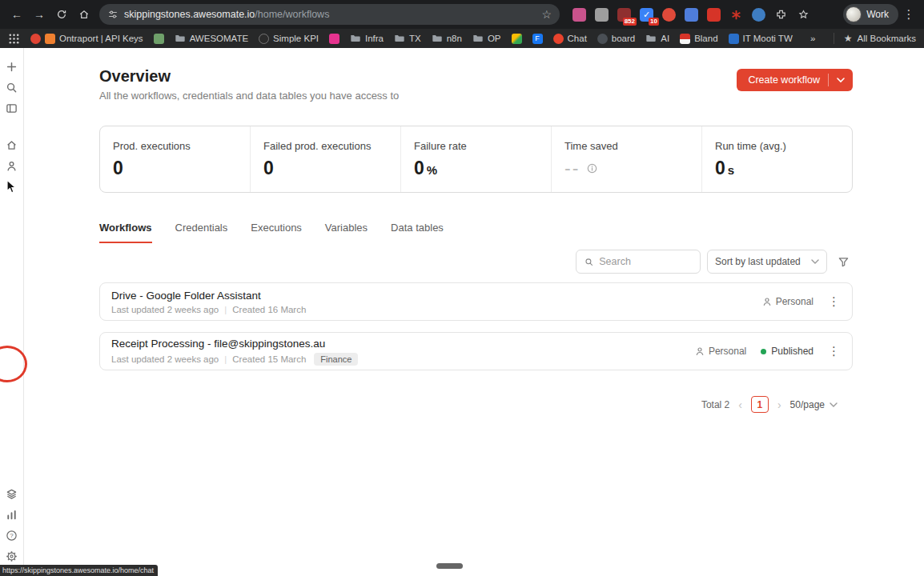  What do you see at coordinates (476, 232) in the screenshot?
I see `tab-bar: Workflows Credentials Executions Variabl…` at bounding box center [476, 232].